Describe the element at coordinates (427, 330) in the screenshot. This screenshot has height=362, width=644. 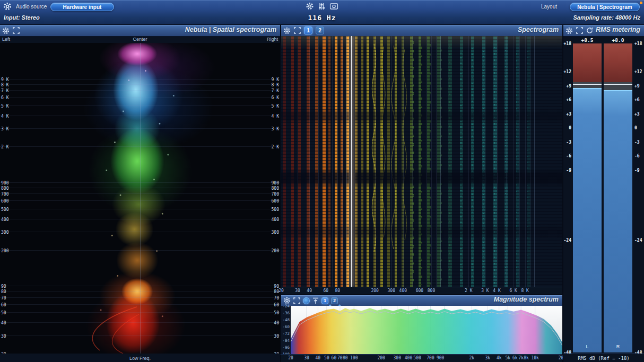
I see `magnitude-svg` at that location.